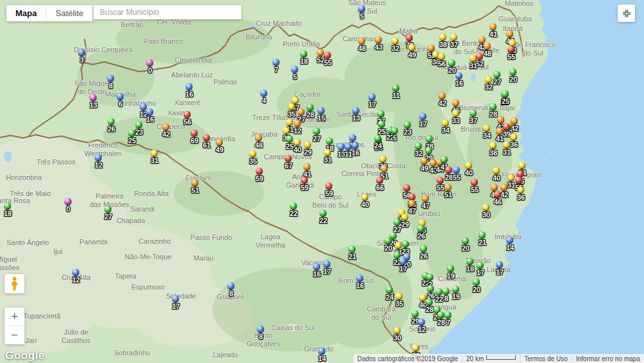  I want to click on map-marker: 21, so click(482, 235).